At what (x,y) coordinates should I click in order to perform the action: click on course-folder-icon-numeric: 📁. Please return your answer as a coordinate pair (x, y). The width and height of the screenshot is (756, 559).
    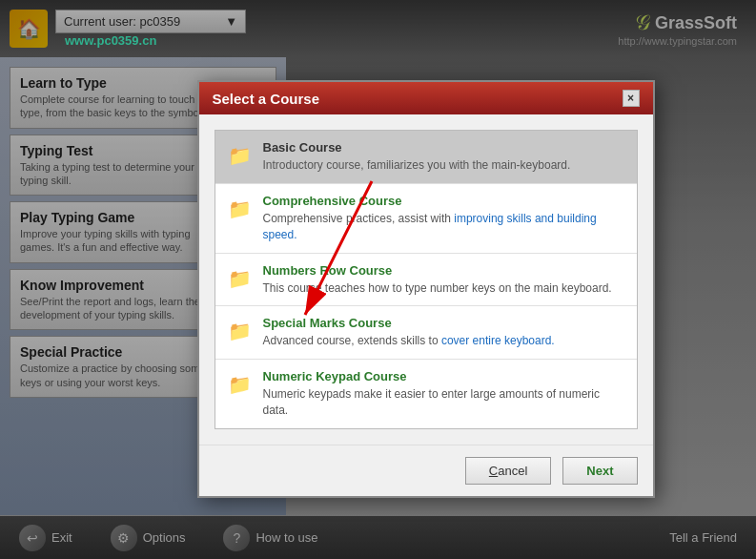
    Looking at the image, I should click on (240, 384).